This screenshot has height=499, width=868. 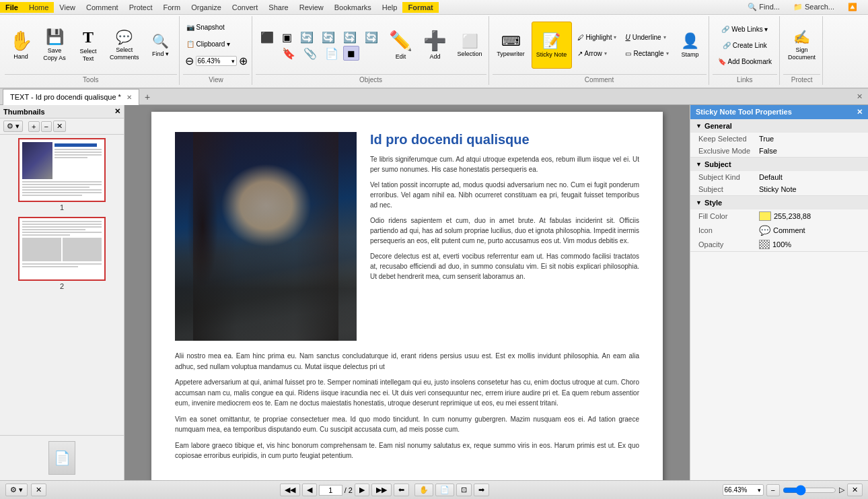 I want to click on zoom-out-status-btn: −, so click(x=773, y=490).